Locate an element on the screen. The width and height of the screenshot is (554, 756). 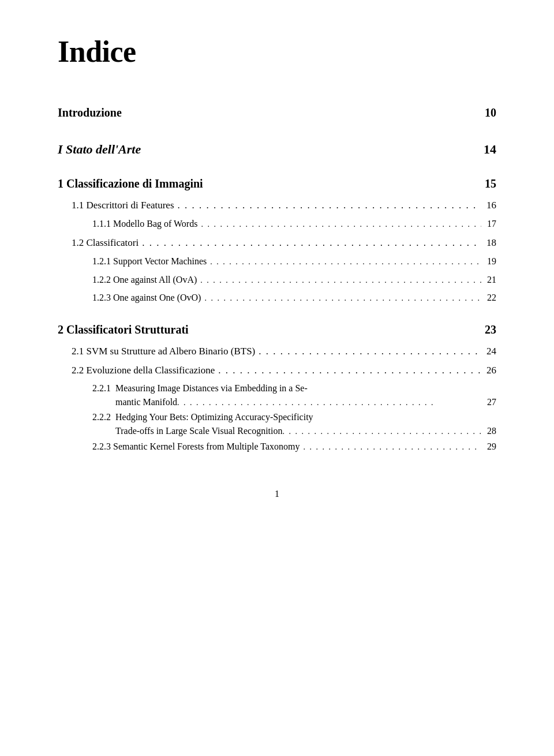
toc-page-sec2-2: 26 is located at coordinates (492, 370).